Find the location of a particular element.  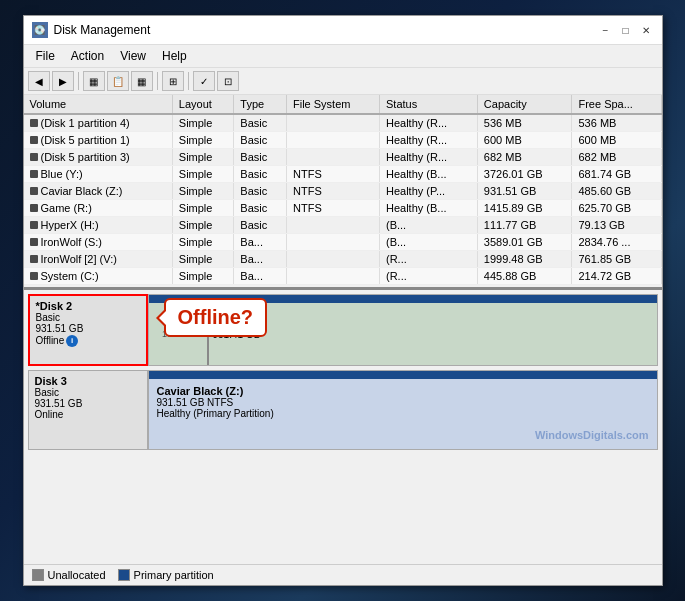

cell-status: Healthy (R... is located at coordinates (429, 140).